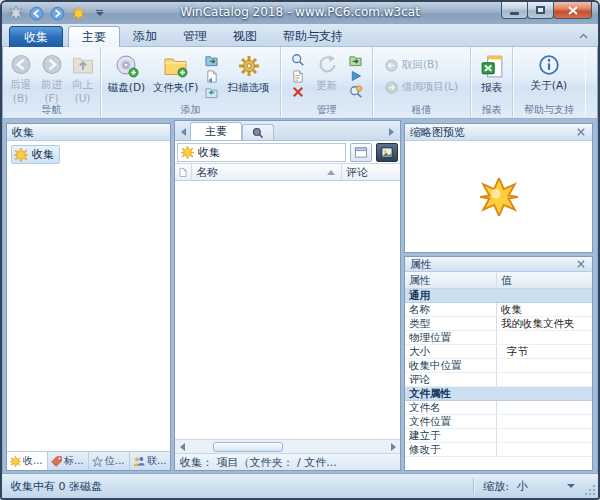 This screenshot has height=500, width=600. I want to click on property-row: 类型我的收集文件夹, so click(498, 324).